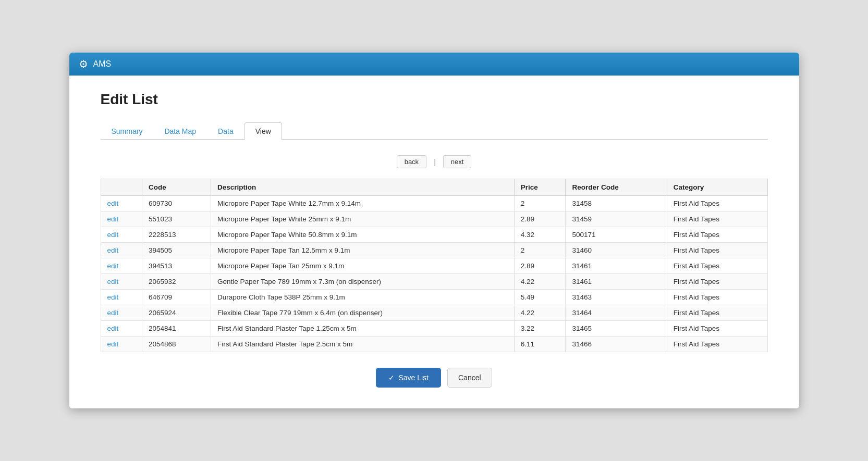 This screenshot has height=461, width=868. Describe the element at coordinates (226, 131) in the screenshot. I see `tab-data: Data` at that location.